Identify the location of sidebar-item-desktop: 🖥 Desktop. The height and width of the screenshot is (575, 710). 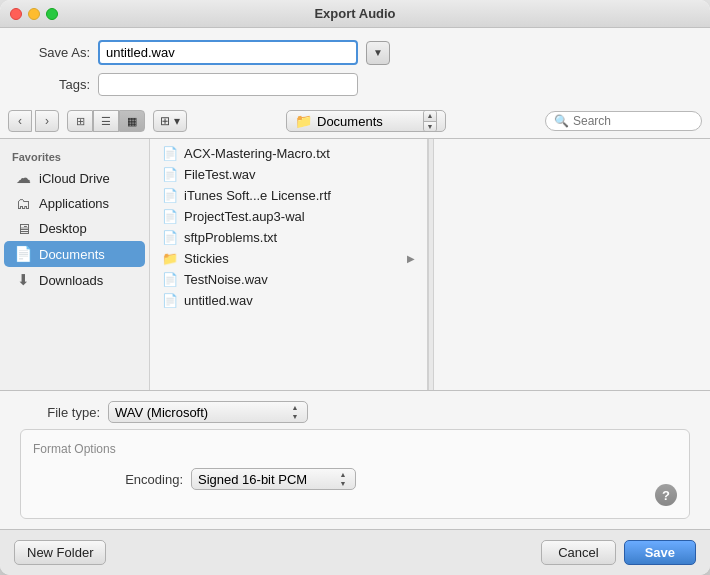
(74, 228).